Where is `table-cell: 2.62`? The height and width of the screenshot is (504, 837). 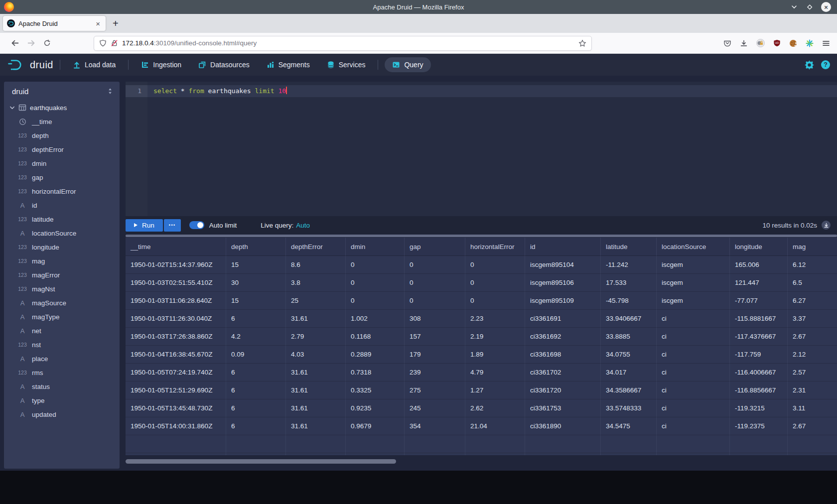
table-cell: 2.62 is located at coordinates (495, 408).